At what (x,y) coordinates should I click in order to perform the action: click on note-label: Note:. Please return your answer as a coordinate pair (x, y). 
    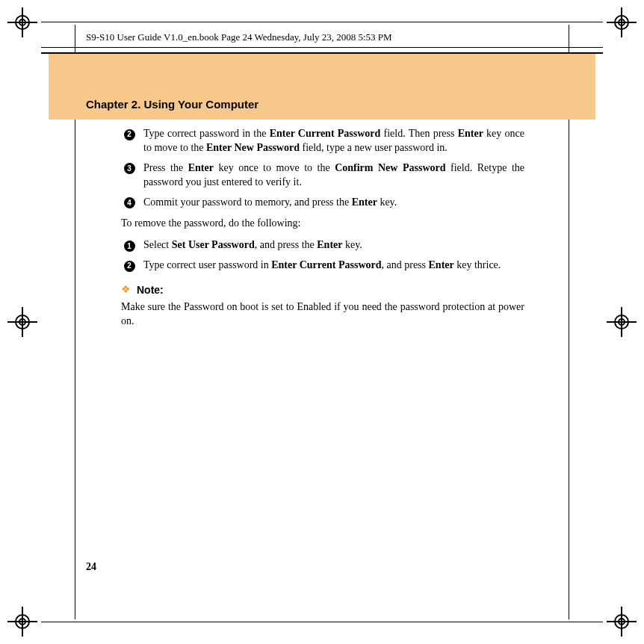
    Looking at the image, I should click on (150, 290).